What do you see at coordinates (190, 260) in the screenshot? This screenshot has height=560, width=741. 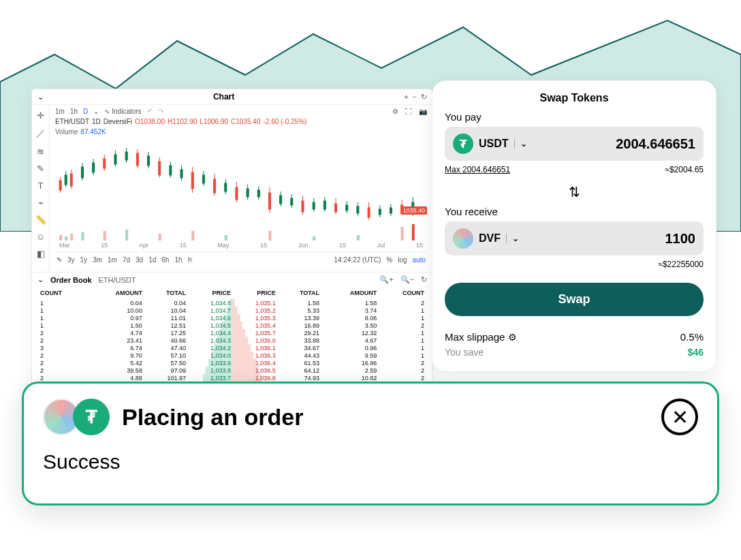 I see `goto-date-icon: ⎘` at bounding box center [190, 260].